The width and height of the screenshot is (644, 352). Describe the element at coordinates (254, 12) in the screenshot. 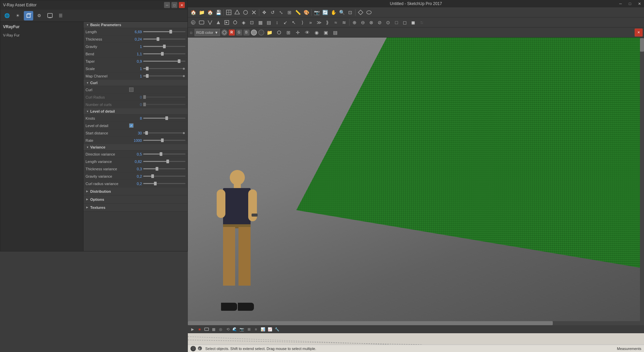

I see `tool4-icon` at that location.